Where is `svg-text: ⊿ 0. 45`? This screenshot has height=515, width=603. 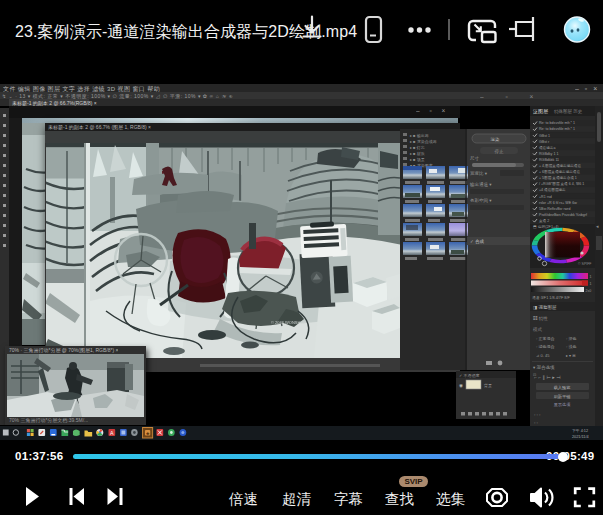 svg-text: ⊿ 0. 45 is located at coordinates (543, 356).